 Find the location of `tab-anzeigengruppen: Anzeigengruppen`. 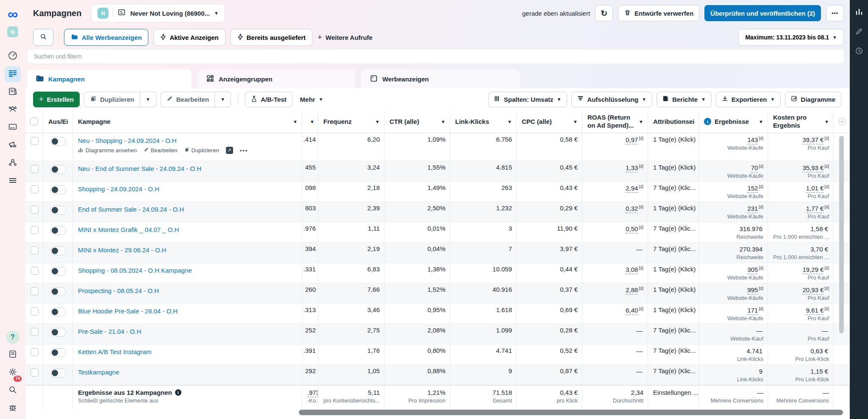

tab-anzeigengruppen: Anzeigengruppen is located at coordinates (276, 79).